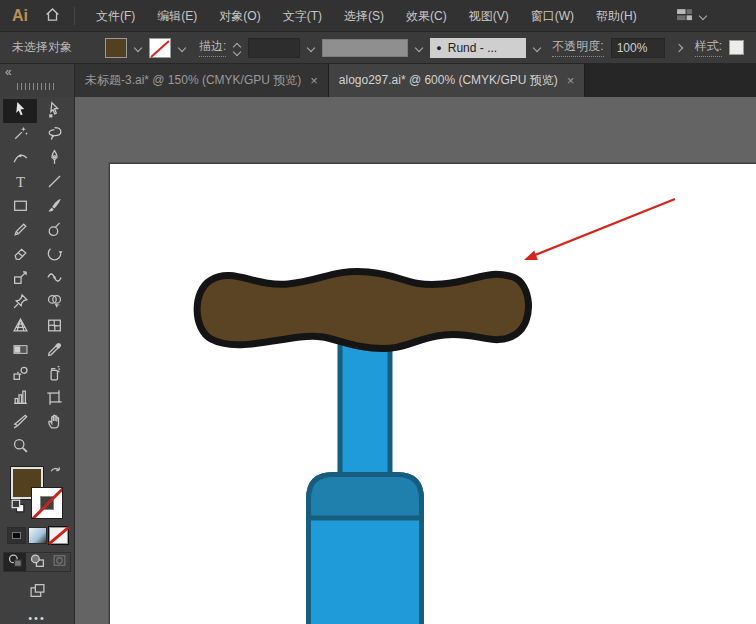  I want to click on gradient-tool, so click(20, 351).